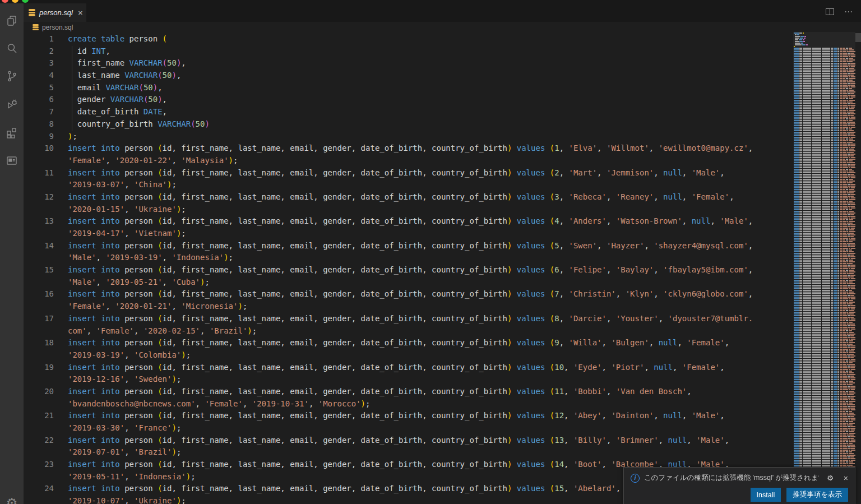 The width and height of the screenshot is (861, 504). I want to click on bug-play-icon, so click(12, 104).